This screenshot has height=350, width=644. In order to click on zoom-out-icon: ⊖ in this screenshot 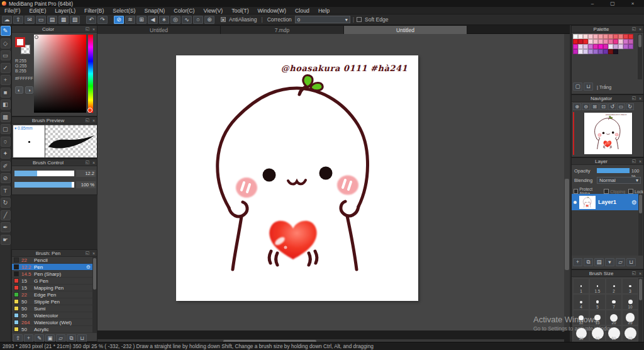, I will do `click(586, 107)`.